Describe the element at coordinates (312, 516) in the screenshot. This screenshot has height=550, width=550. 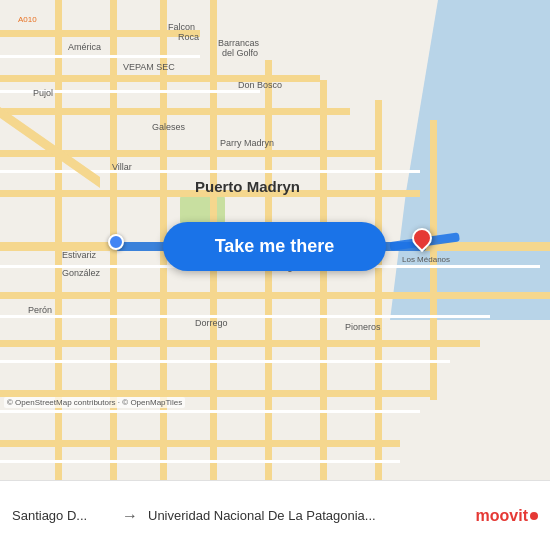
I see `route-to-label: Univeridad Nacional De La Patagonia...` at that location.